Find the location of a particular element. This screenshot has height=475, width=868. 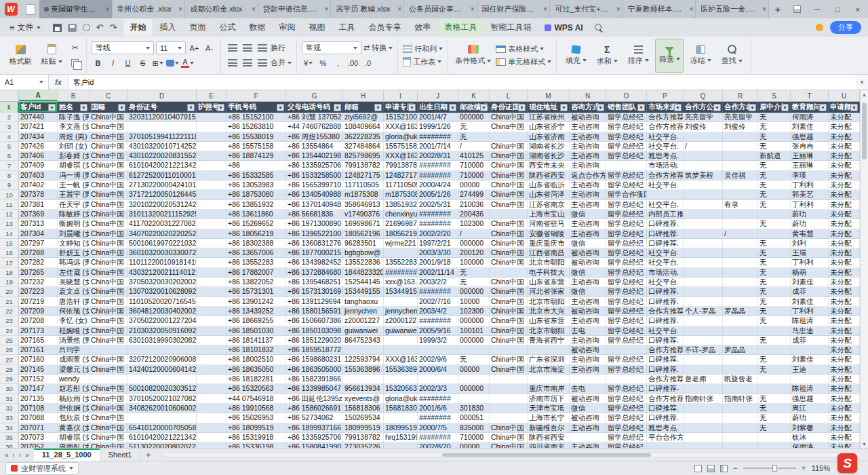

cell: 2001/9/18 is located at coordinates (438, 263).